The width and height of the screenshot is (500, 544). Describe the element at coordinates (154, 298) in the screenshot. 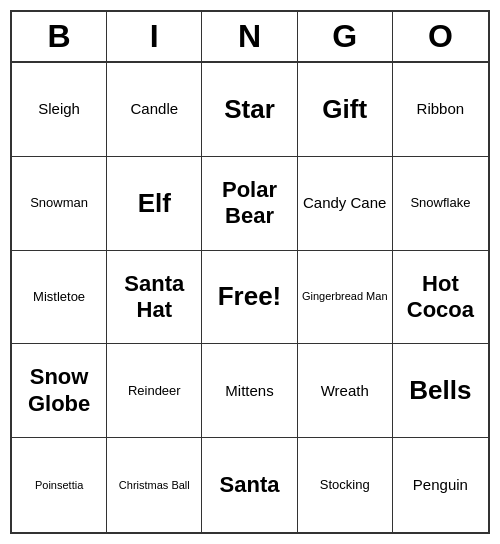

I see `bingo-cell-11: Santa Hat` at that location.